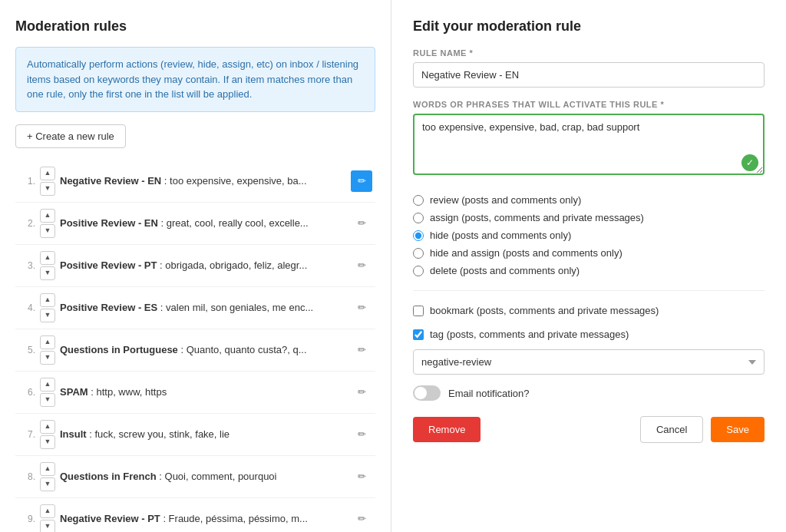 The height and width of the screenshot is (532, 786). I want to click on radio-review, so click(418, 200).